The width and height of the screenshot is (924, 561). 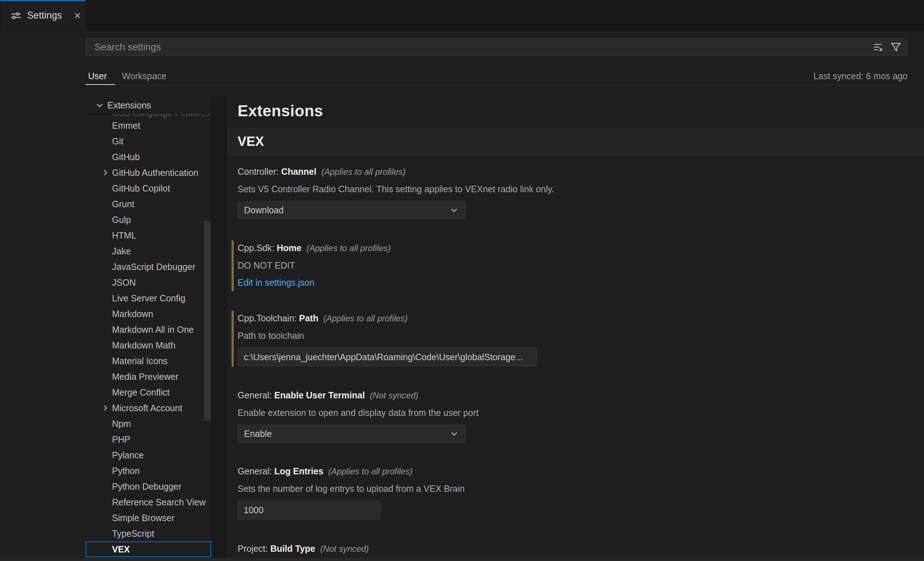 What do you see at coordinates (896, 47) in the screenshot?
I see `filter-funnel-icon` at bounding box center [896, 47].